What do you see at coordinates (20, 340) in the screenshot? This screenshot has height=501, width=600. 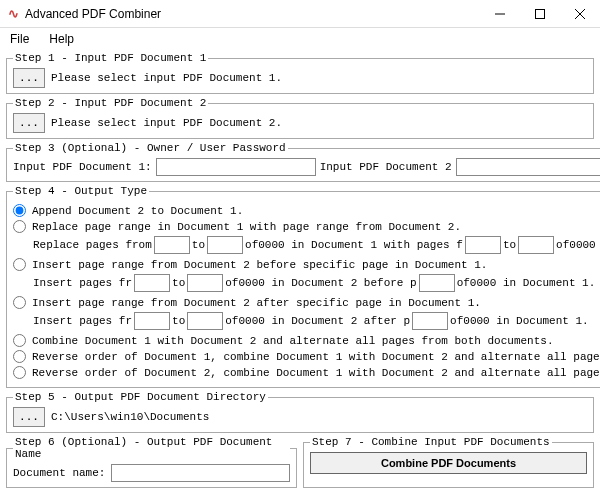 I see `radio-combine-alt` at bounding box center [20, 340].